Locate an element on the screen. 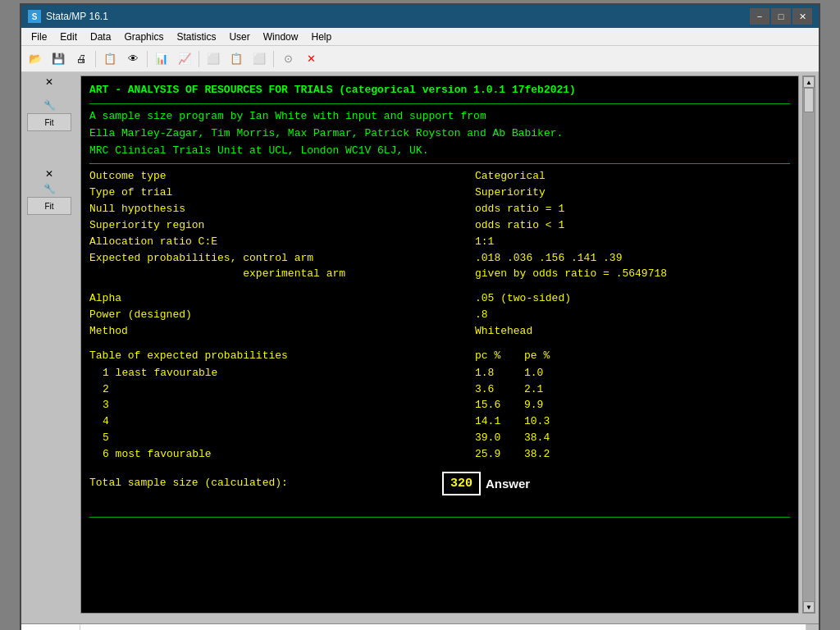 This screenshot has height=630, width=840. open-button: 📂 is located at coordinates (35, 59).